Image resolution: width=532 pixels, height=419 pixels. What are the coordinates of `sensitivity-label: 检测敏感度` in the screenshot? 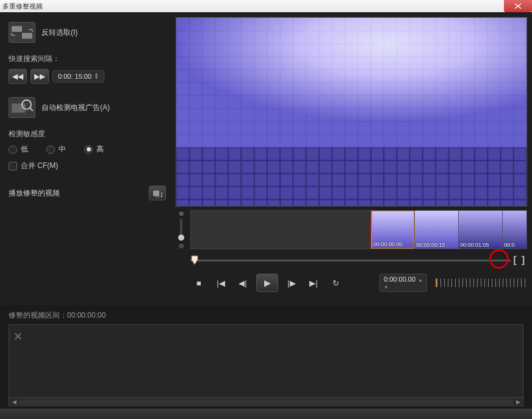 It's located at (90, 134).